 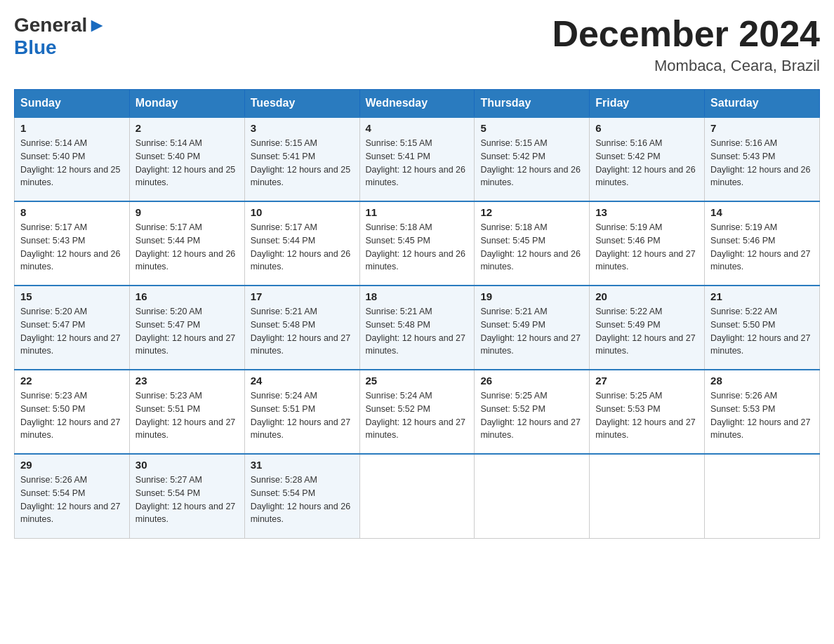 What do you see at coordinates (762, 212) in the screenshot?
I see `day-number: 14` at bounding box center [762, 212].